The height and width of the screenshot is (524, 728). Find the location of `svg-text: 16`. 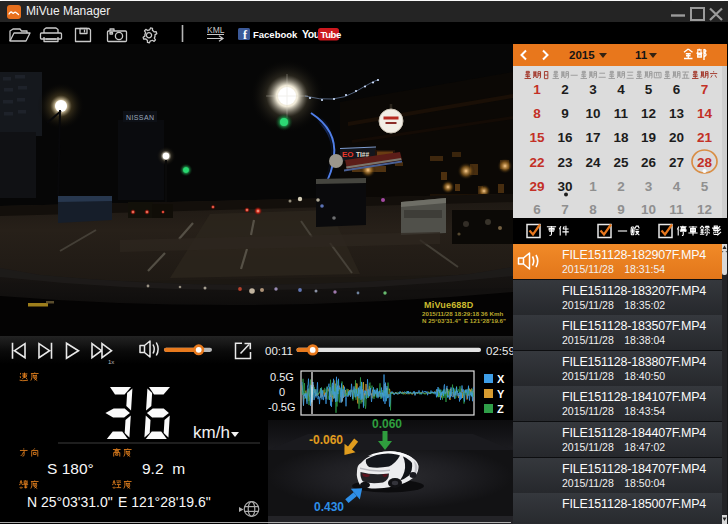

svg-text: 16 is located at coordinates (565, 138).